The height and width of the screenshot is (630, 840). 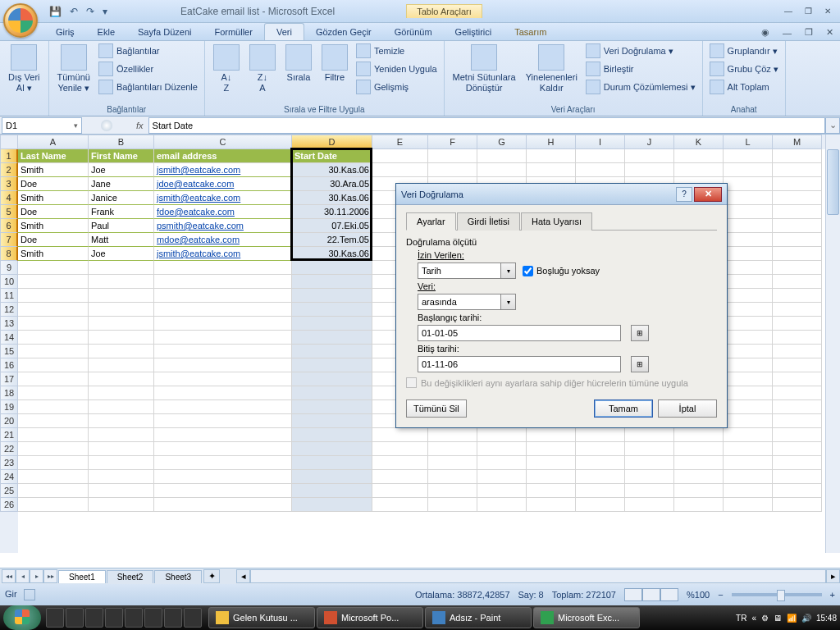 What do you see at coordinates (806, 619) in the screenshot?
I see `tray-volume-icon: 🔊` at bounding box center [806, 619].